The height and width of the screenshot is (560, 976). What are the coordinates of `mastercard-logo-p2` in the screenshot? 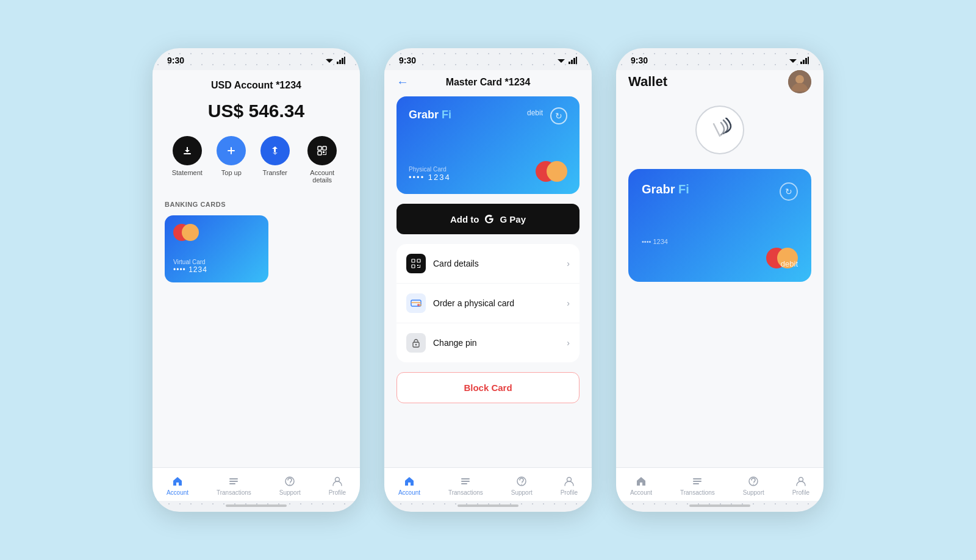 It's located at (551, 171).